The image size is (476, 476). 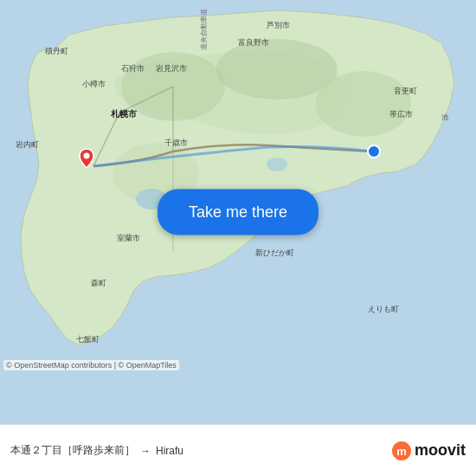 What do you see at coordinates (383, 309) in the screenshot?
I see `svg-text: えりも町` at bounding box center [383, 309].